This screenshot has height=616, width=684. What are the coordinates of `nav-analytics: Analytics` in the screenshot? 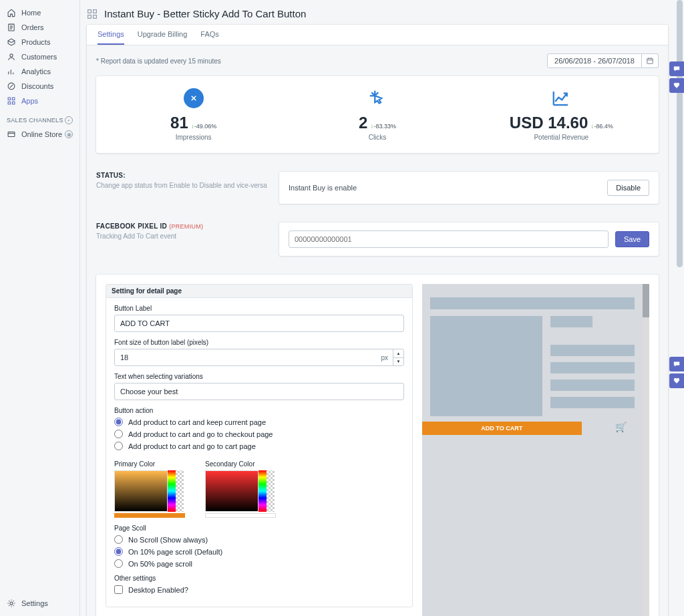 It's located at (40, 71).